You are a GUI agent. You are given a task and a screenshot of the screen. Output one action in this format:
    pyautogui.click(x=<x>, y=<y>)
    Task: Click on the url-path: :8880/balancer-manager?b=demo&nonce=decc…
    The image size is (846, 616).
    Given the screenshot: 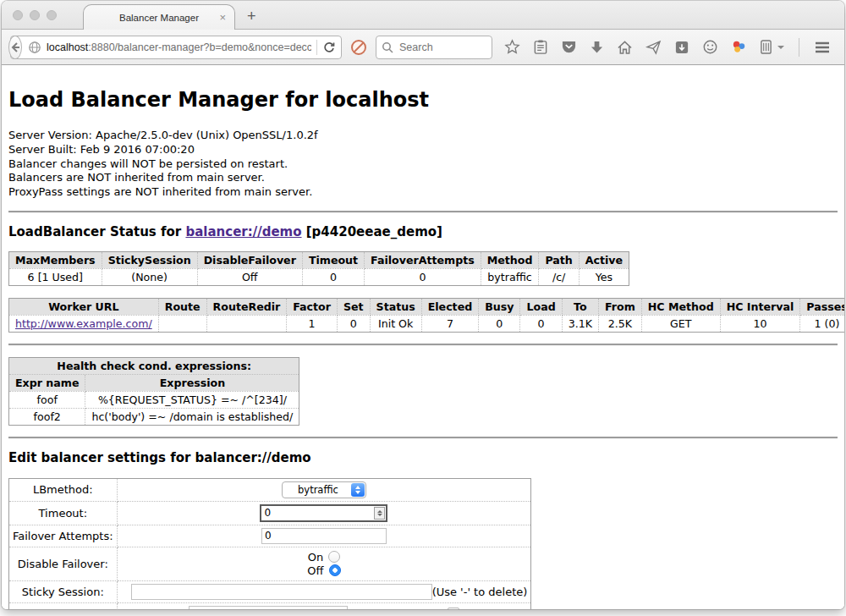 What is the action you would take?
    pyautogui.click(x=200, y=47)
    